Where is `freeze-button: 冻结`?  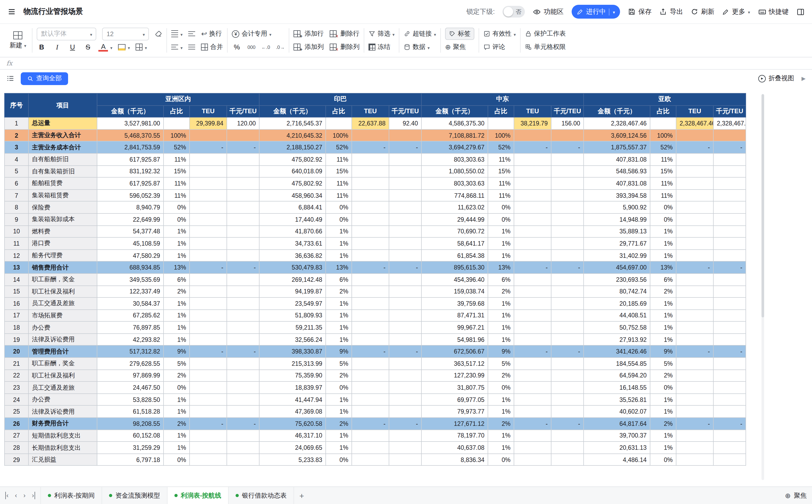 freeze-button: 冻结 is located at coordinates (379, 47).